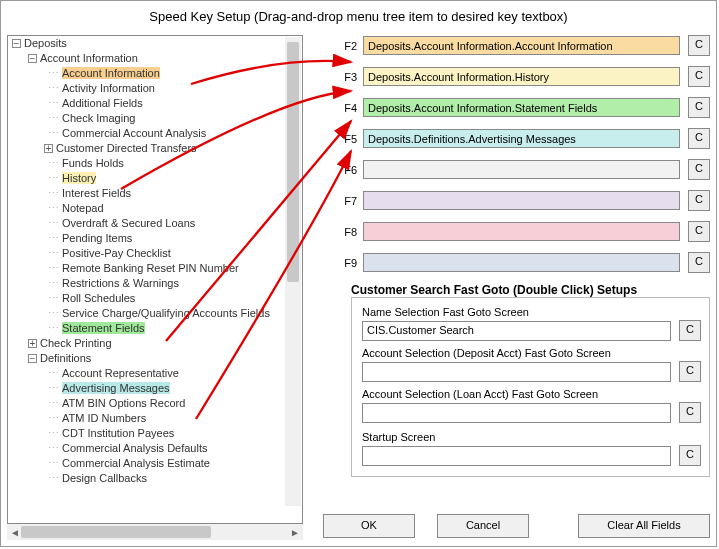 This screenshot has width=719, height=549. What do you see at coordinates (530, 290) in the screenshot?
I see `fast-goto-section-title: Customer Search Fast Goto (Double Click)…` at bounding box center [530, 290].